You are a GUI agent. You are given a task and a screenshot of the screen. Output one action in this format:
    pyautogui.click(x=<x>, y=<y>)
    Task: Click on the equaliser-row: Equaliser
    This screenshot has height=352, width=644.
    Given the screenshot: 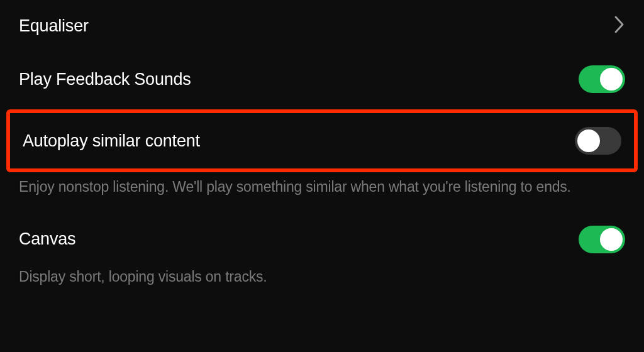 What is the action you would take?
    pyautogui.click(x=322, y=26)
    